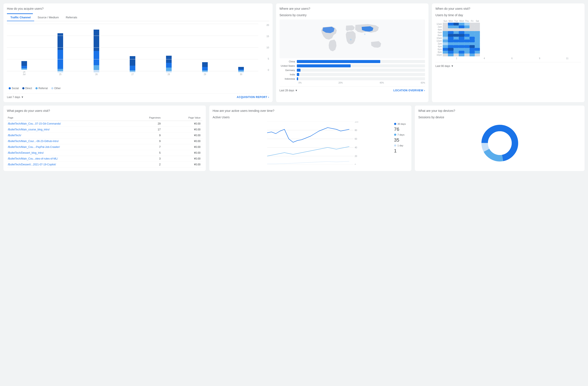  What do you see at coordinates (65, 147) in the screenshot?
I see `page-link: /BulletTech/Main_Cou...-PayPal-Job-Crawl…` at bounding box center [65, 147].